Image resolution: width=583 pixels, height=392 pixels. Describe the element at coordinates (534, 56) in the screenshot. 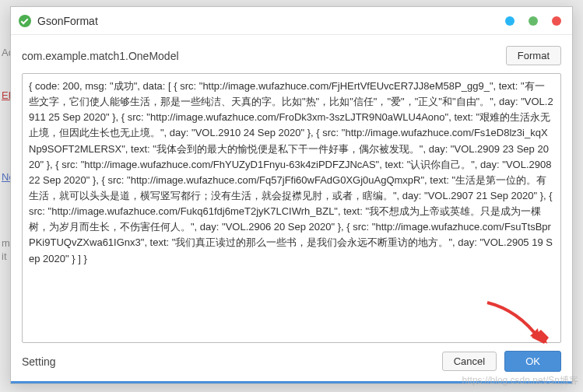

I see `format-button: Format` at that location.